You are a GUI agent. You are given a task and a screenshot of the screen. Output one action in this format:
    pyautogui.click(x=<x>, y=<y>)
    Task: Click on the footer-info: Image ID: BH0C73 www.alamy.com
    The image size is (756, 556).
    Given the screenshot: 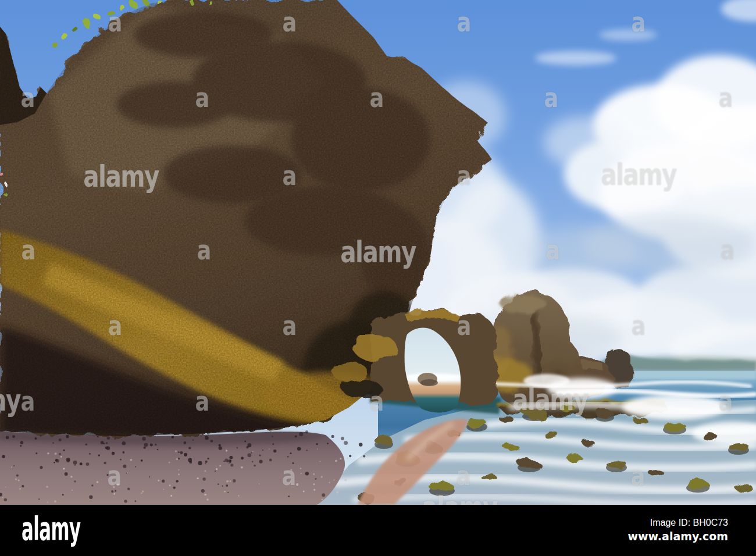 What is the action you would take?
    pyautogui.click(x=678, y=530)
    